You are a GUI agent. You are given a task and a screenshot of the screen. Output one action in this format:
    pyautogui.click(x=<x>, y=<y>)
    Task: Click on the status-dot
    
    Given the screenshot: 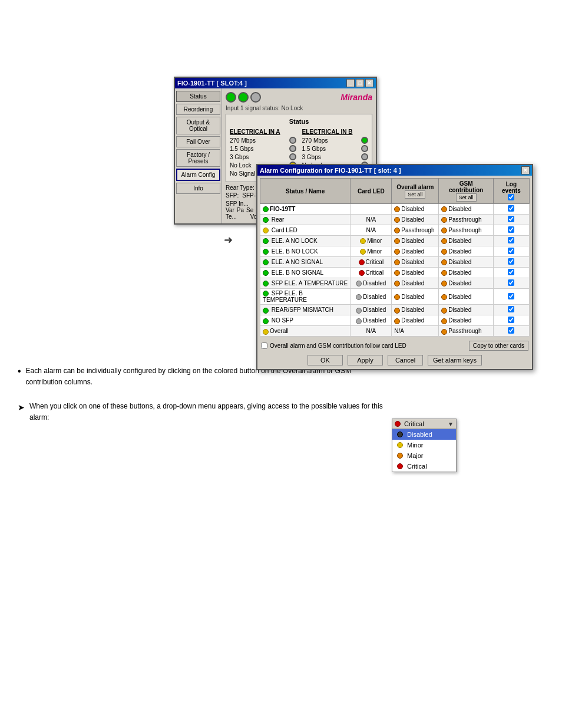 What is the action you would take?
    pyautogui.click(x=266, y=252)
    